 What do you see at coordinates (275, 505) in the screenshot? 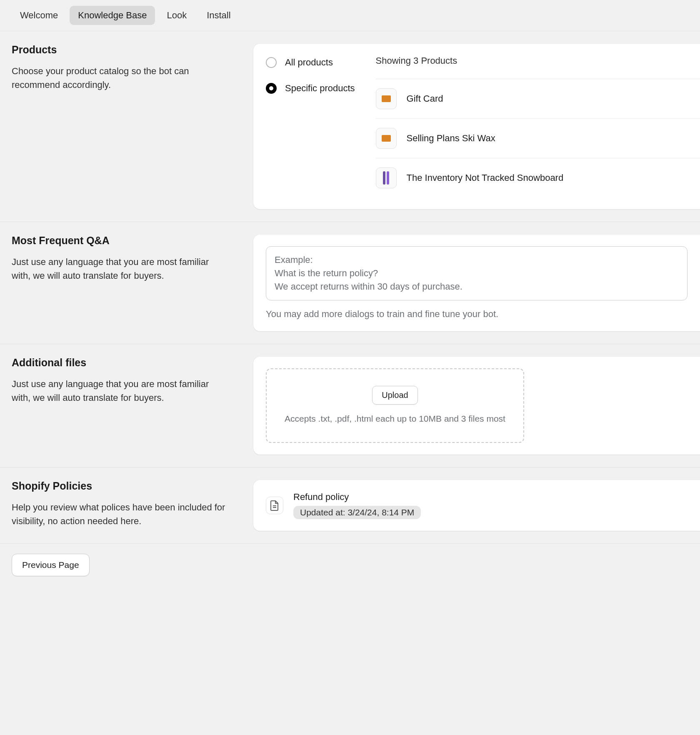
I see `document-icon` at bounding box center [275, 505].